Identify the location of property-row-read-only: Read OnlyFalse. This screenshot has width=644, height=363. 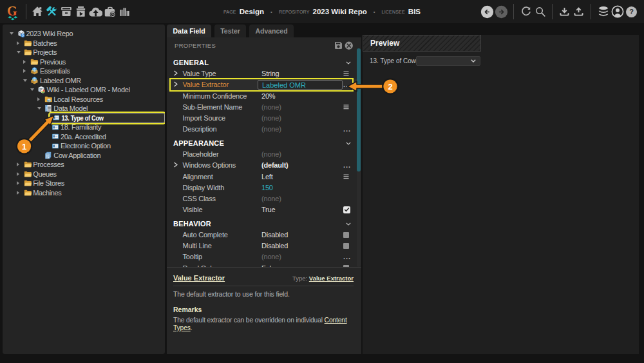
(264, 264).